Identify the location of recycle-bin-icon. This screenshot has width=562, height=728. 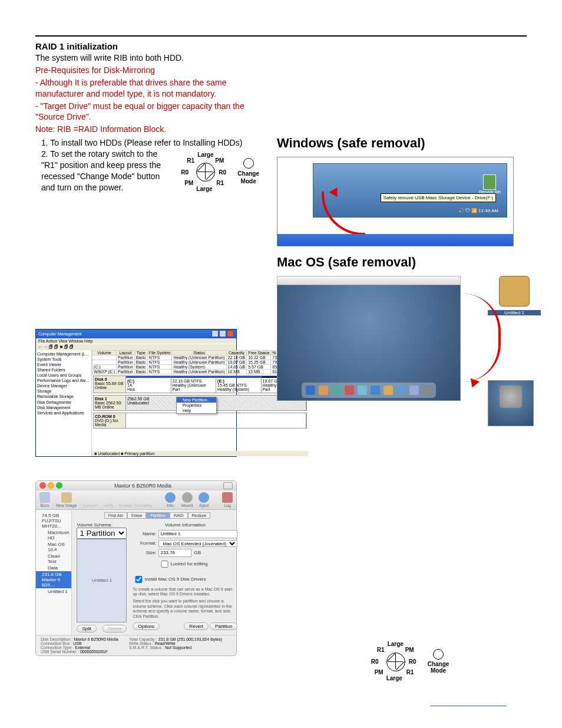
(490, 182).